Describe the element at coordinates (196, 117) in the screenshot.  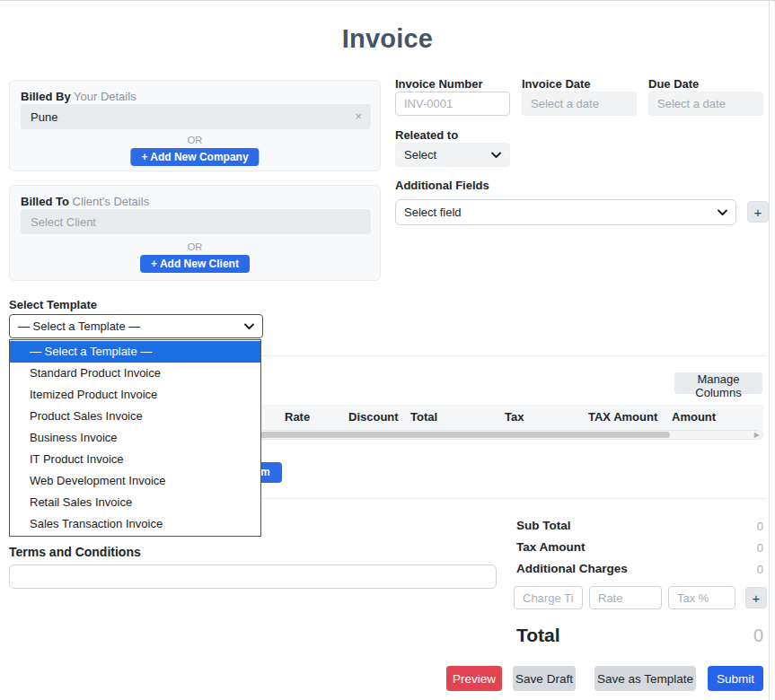
I see `company-input` at that location.